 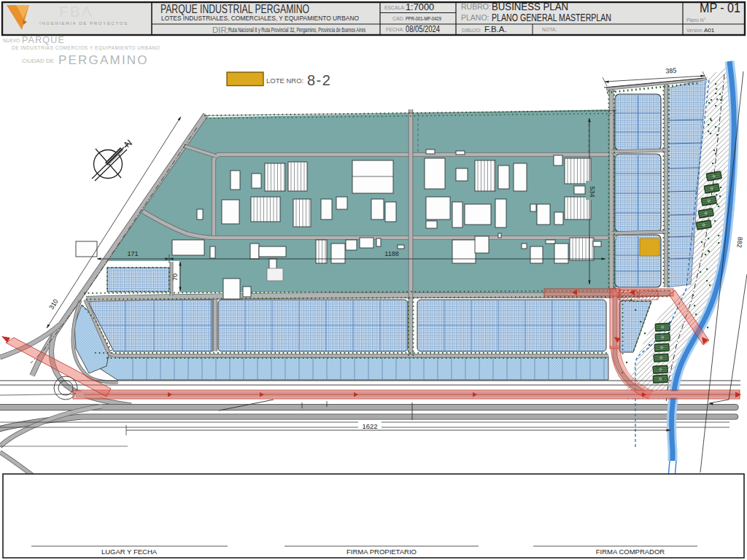 What do you see at coordinates (391, 254) in the screenshot?
I see `svg-text: 1188` at bounding box center [391, 254].